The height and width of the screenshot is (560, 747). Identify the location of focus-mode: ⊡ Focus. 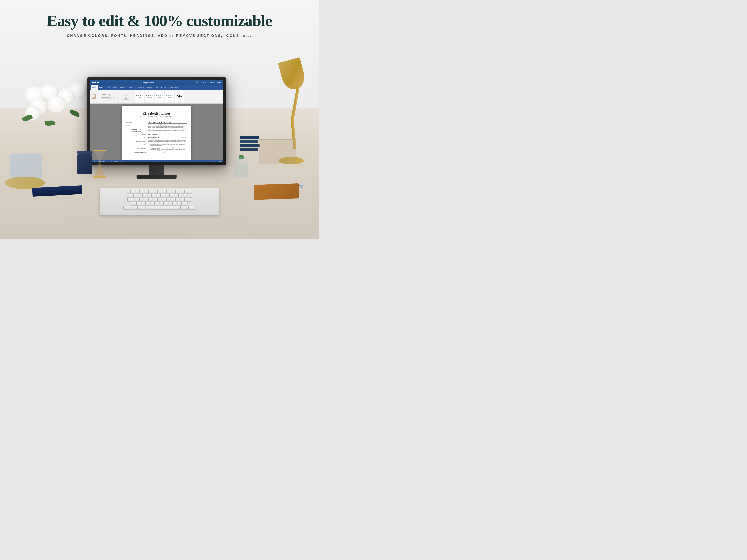
(215, 161).